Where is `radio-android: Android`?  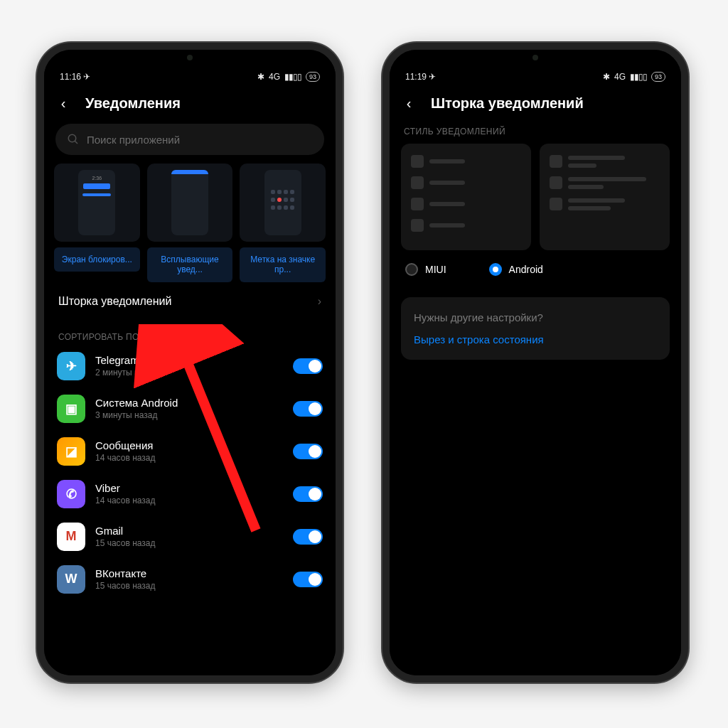 radio-android: Android is located at coordinates (516, 269).